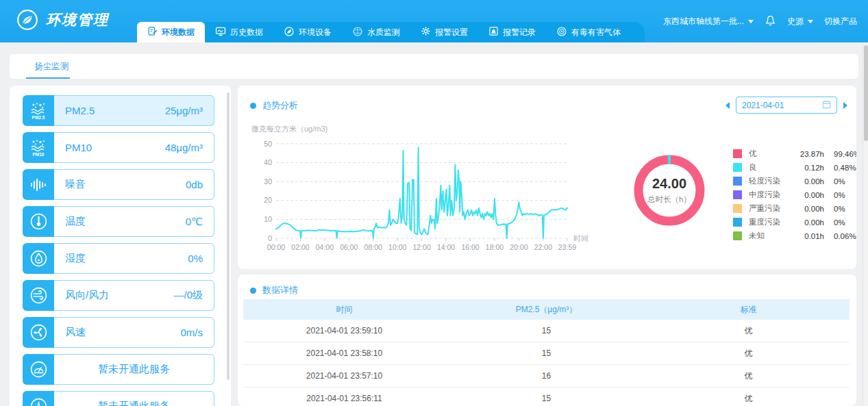 The image size is (868, 406). Describe the element at coordinates (134, 222) in the screenshot. I see `sensor-card-body: 温度0℃` at that location.